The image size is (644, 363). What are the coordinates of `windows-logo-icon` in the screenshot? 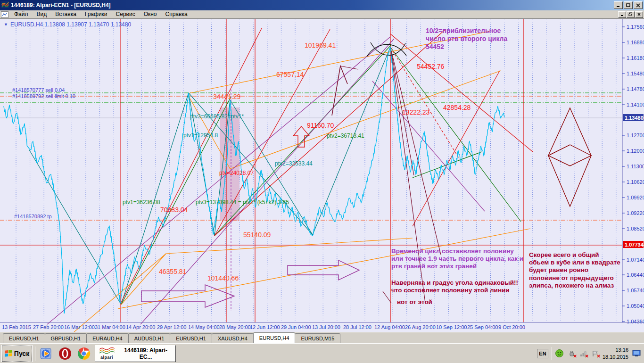 It's located at (8, 354).